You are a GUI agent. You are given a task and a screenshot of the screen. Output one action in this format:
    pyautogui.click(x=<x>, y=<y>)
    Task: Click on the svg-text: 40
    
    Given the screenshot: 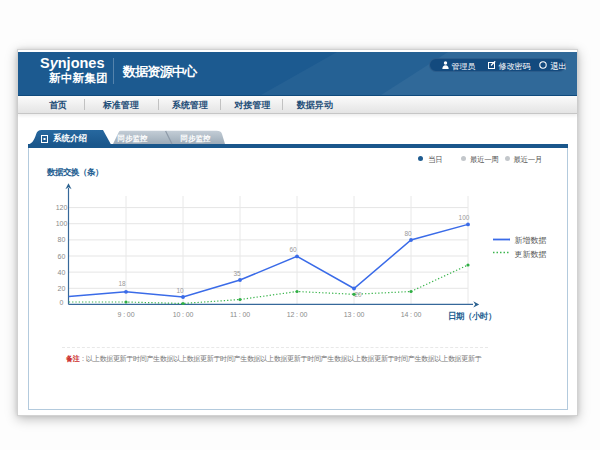 What is the action you would take?
    pyautogui.click(x=62, y=272)
    